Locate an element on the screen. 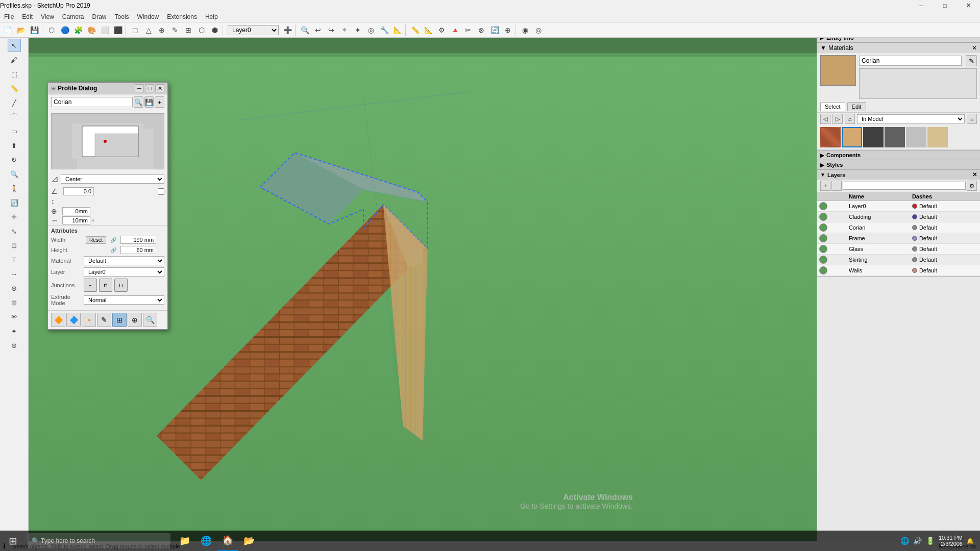  paint-button: 🎨 is located at coordinates (91, 30).